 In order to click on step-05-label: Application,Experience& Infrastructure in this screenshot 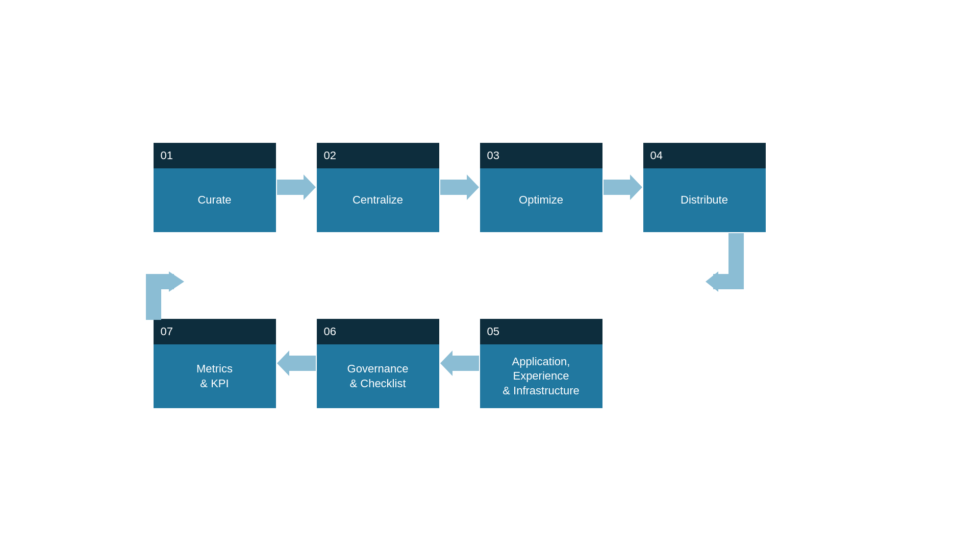, I will do `click(541, 377)`.